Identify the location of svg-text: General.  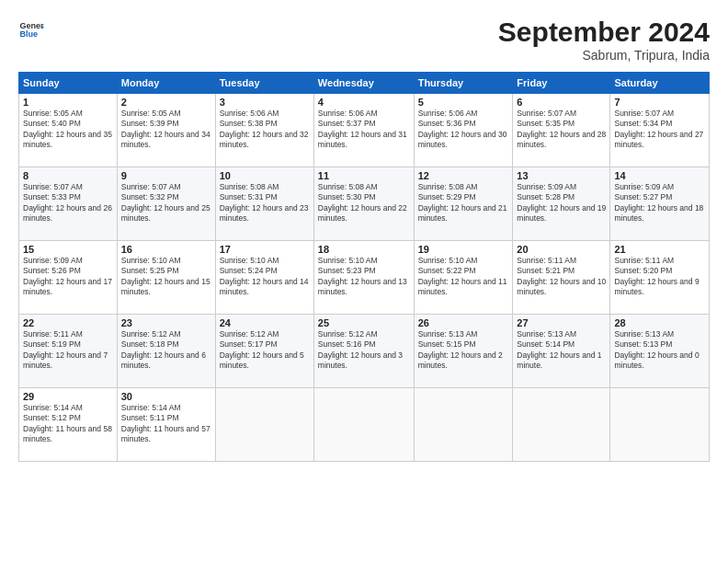
(31, 26).